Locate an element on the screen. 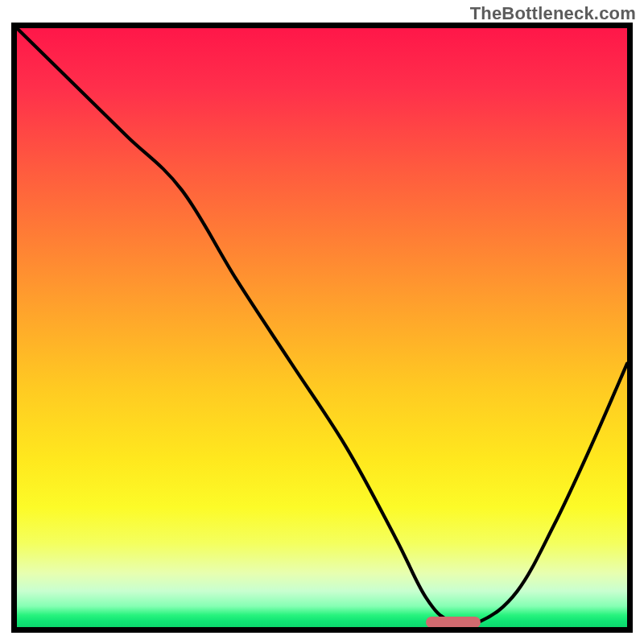 The width and height of the screenshot is (644, 644). watermark-text: TheBottleneck.com is located at coordinates (553, 14).